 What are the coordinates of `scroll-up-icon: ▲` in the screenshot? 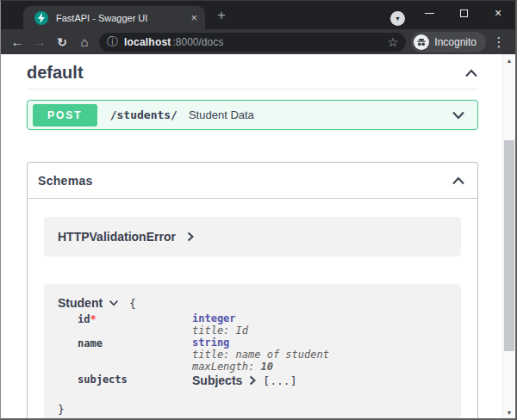 It's located at (509, 60).